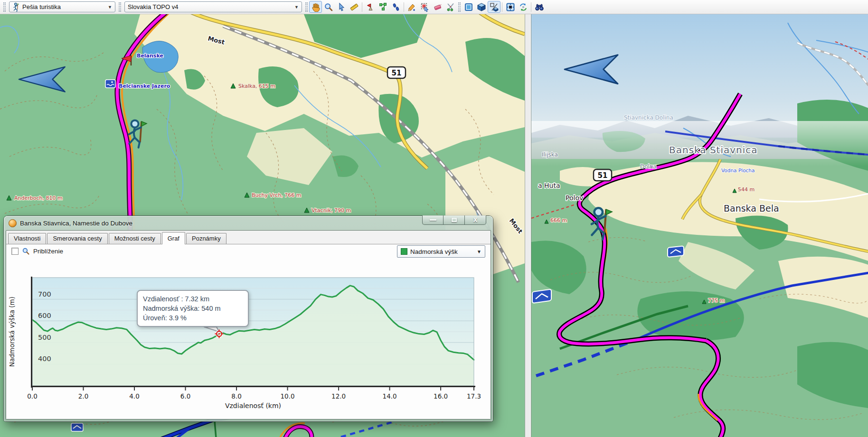 The image size is (868, 437). What do you see at coordinates (425, 7) in the screenshot?
I see `marquee-select-tool-button` at bounding box center [425, 7].